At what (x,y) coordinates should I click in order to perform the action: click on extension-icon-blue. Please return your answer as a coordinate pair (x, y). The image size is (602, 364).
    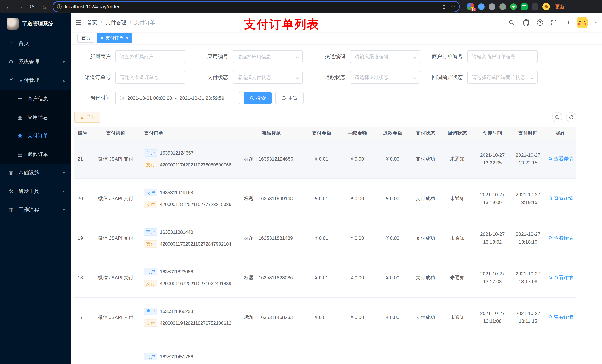
    Looking at the image, I should click on (481, 7).